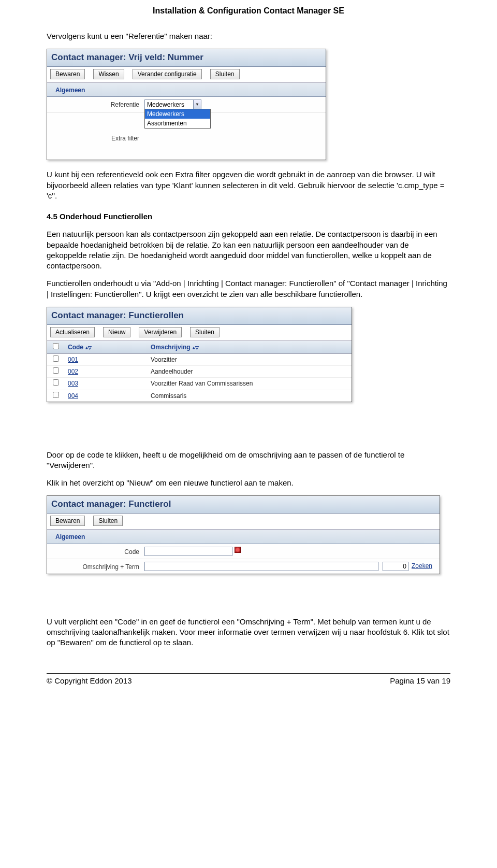 The image size is (497, 868). Describe the element at coordinates (73, 383) in the screenshot. I see `code-link: 003` at that location.